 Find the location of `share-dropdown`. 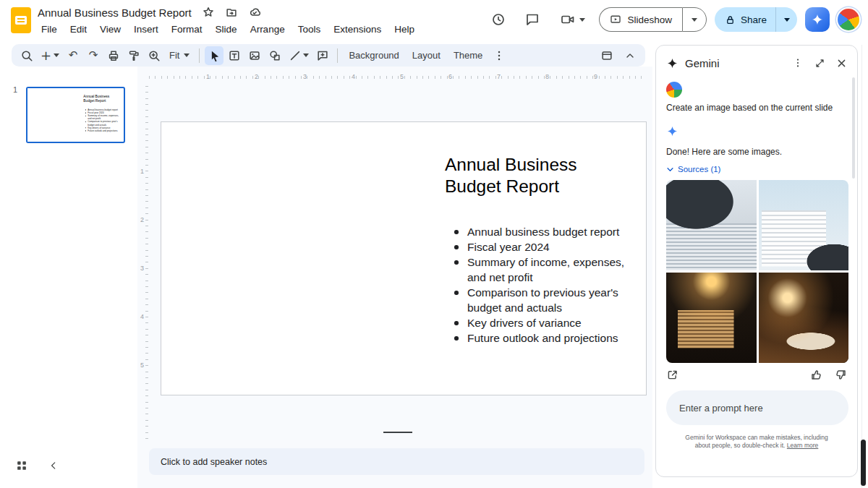

share-dropdown is located at coordinates (786, 20).